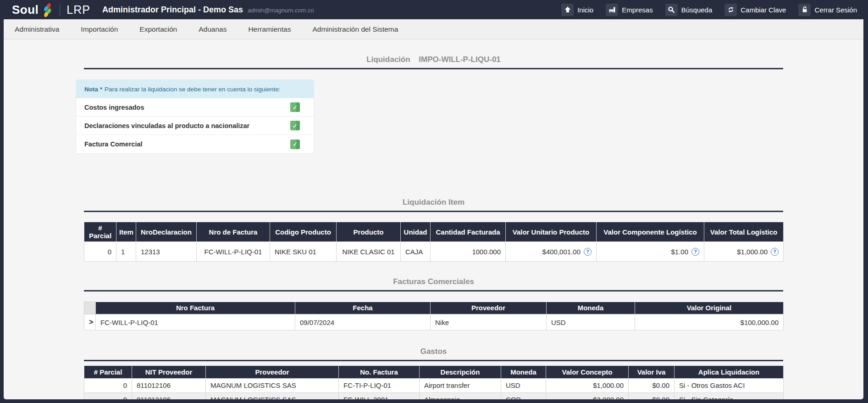 This screenshot has height=403, width=868. Describe the element at coordinates (585, 10) in the screenshot. I see `menu-label: Inicio` at that location.